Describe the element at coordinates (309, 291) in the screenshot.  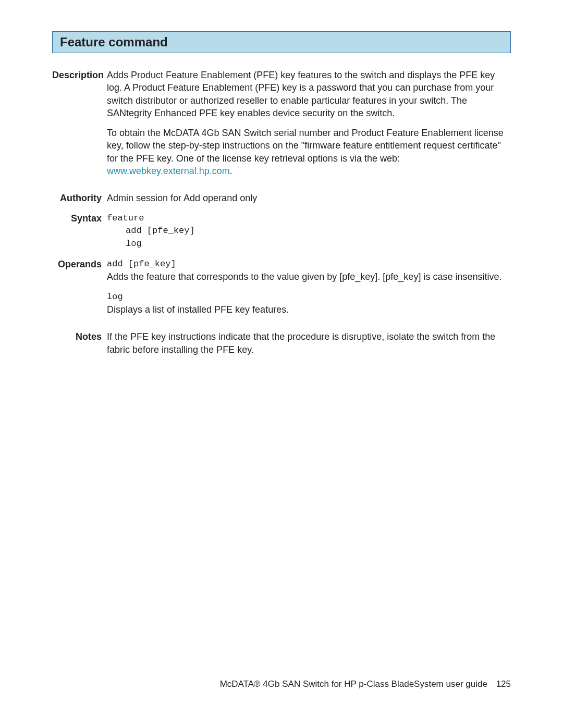
I see `operands-value: add [pfe_key] Adds the feature that corr…` at that location.